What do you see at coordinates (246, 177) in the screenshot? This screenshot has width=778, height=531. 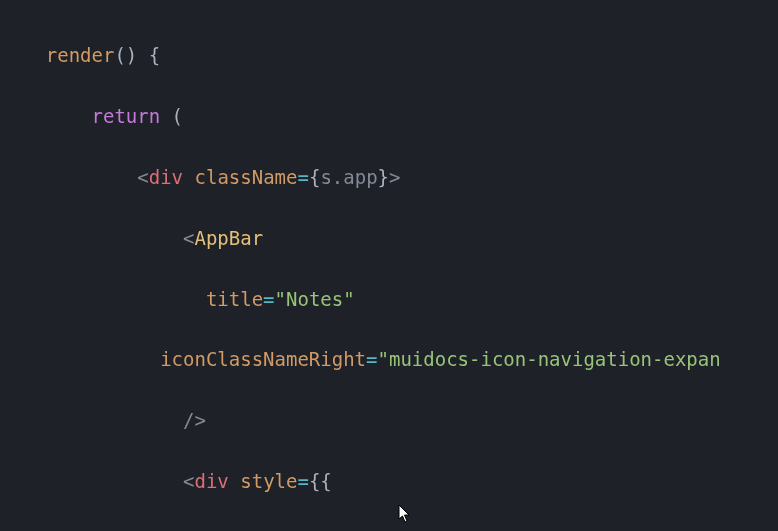 I see `attr-className: className` at bounding box center [246, 177].